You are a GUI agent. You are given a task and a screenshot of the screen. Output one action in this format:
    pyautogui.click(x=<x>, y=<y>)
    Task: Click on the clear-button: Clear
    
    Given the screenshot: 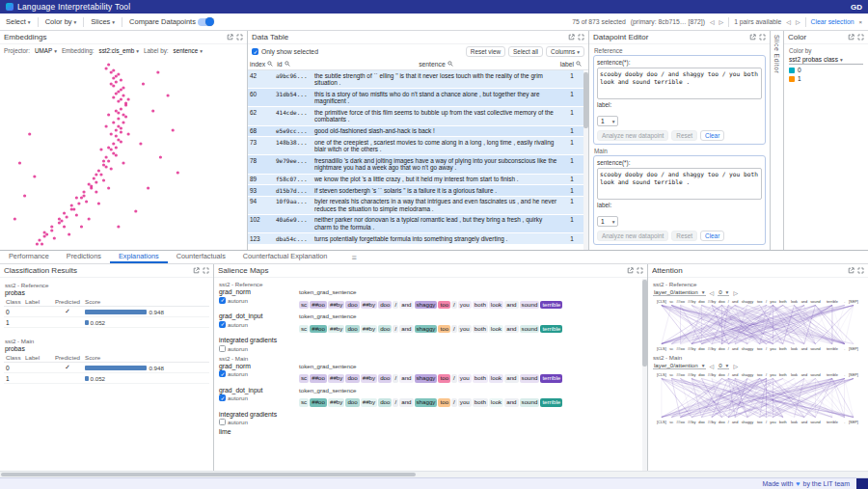 What is the action you would take?
    pyautogui.click(x=712, y=235)
    